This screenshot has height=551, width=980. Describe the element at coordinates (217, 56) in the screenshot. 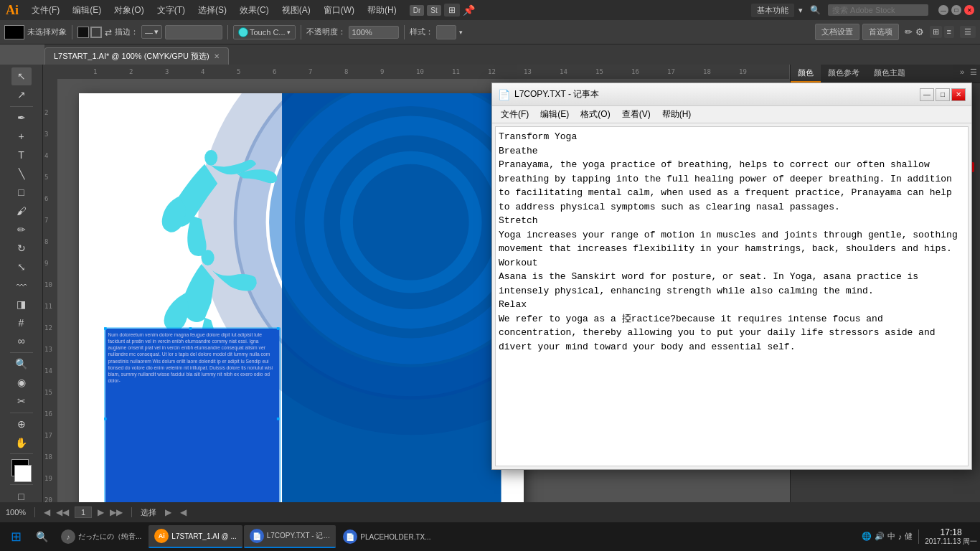

I see `tab-close-btn: ✕` at that location.